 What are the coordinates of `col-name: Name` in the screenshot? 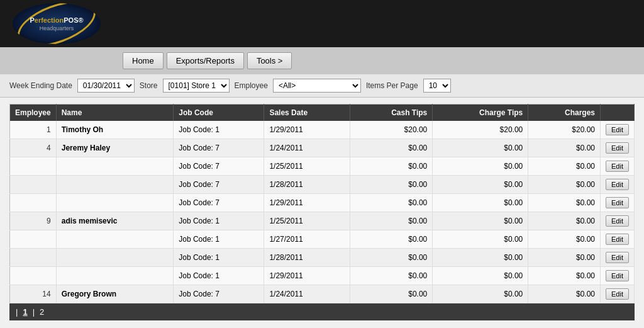 It's located at (114, 113).